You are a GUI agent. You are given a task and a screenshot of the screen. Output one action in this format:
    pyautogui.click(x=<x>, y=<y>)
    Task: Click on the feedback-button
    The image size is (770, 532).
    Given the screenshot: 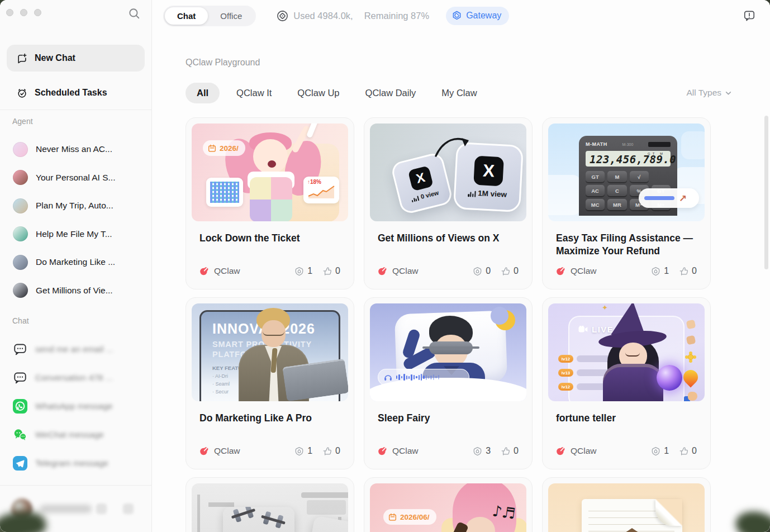 What is the action you would take?
    pyautogui.click(x=749, y=16)
    